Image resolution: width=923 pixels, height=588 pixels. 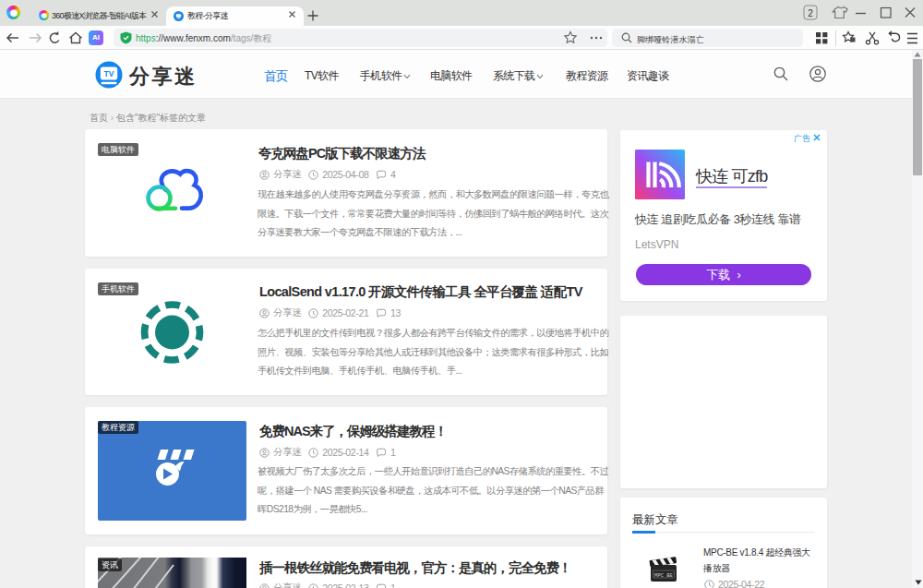 What do you see at coordinates (109, 74) in the screenshot?
I see `svg-text: TV` at bounding box center [109, 74].